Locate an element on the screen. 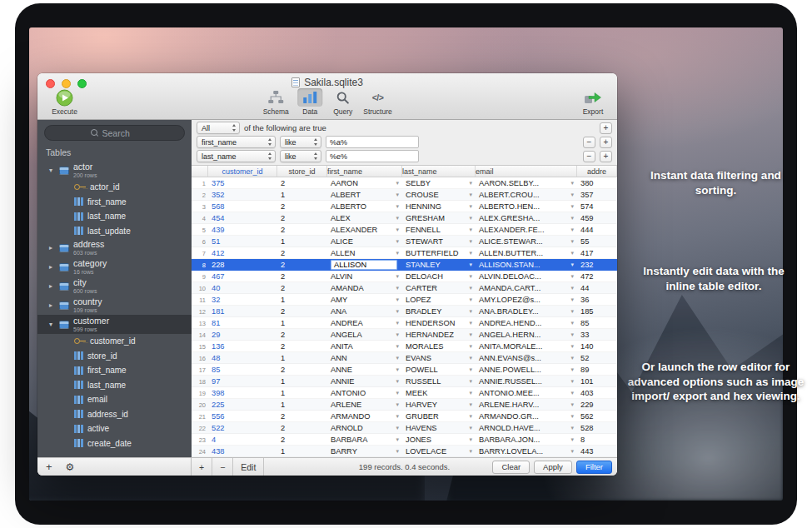  sidebar-column-actor_id: actor_id is located at coordinates (115, 187).